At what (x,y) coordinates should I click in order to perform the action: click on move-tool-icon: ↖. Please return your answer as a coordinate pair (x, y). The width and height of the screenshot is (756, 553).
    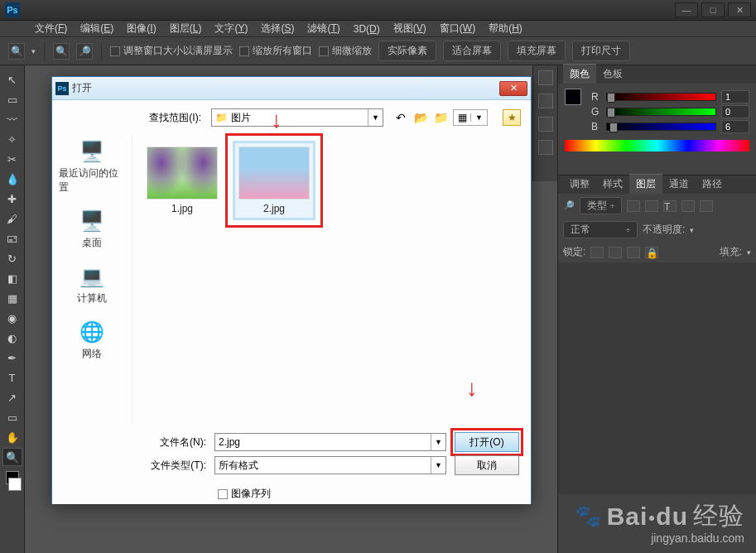
    Looking at the image, I should click on (12, 79).